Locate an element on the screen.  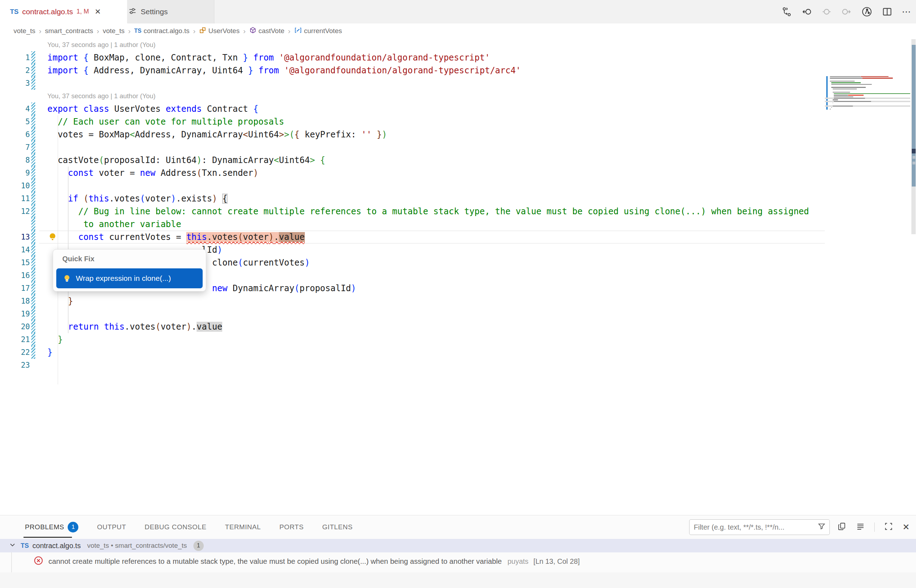
line-number: 15 is located at coordinates (18, 263).